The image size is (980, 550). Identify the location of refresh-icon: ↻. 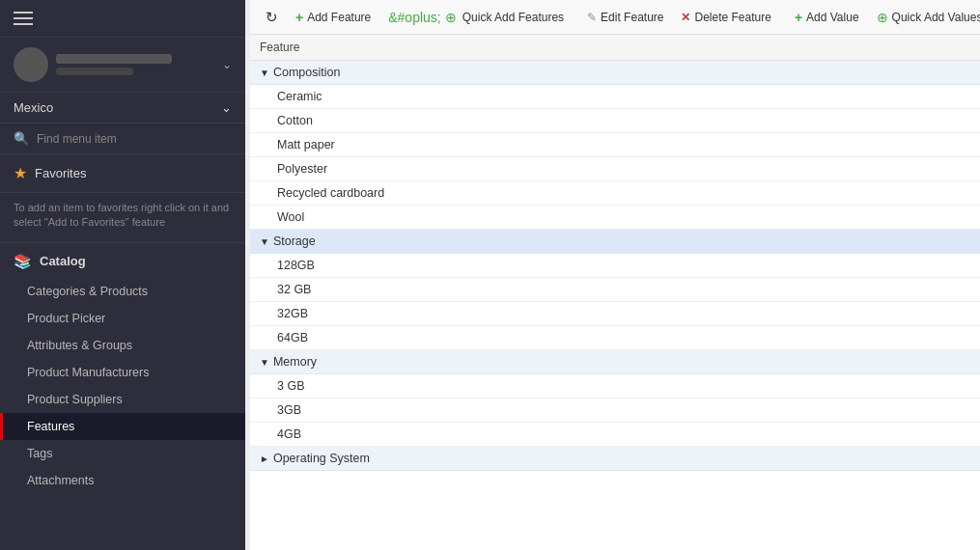
(272, 17).